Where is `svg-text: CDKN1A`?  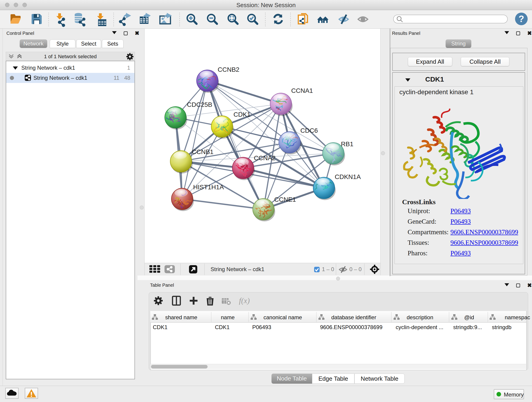 svg-text: CDKN1A is located at coordinates (348, 177).